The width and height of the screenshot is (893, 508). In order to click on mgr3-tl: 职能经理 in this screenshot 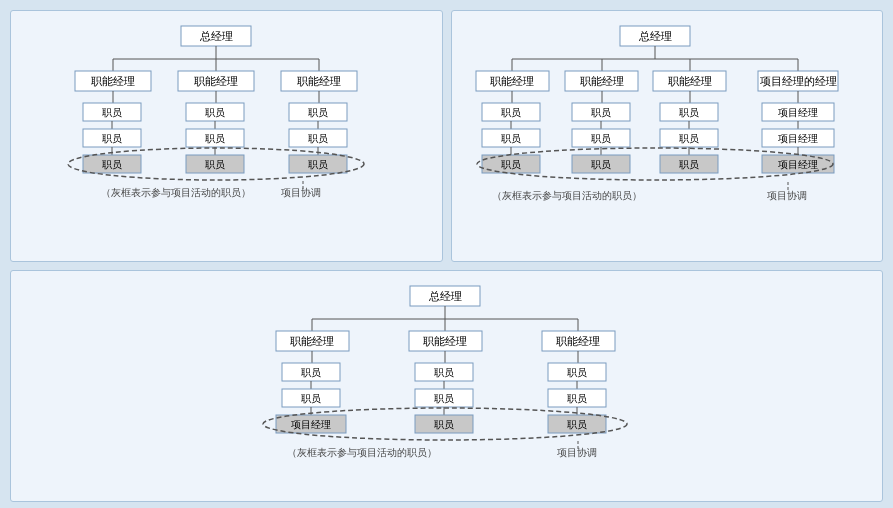, I will do `click(319, 81)`.